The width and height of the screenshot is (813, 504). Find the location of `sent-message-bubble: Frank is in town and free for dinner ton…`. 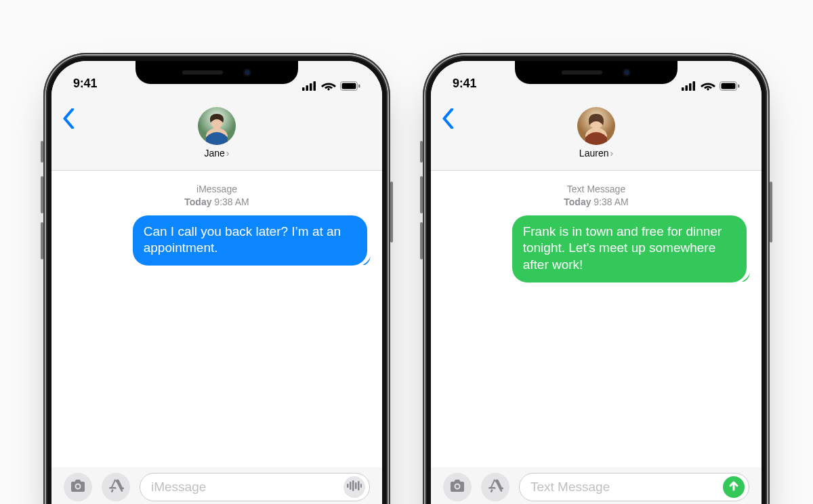

sent-message-bubble: Frank is in town and free for dinner ton… is located at coordinates (629, 249).